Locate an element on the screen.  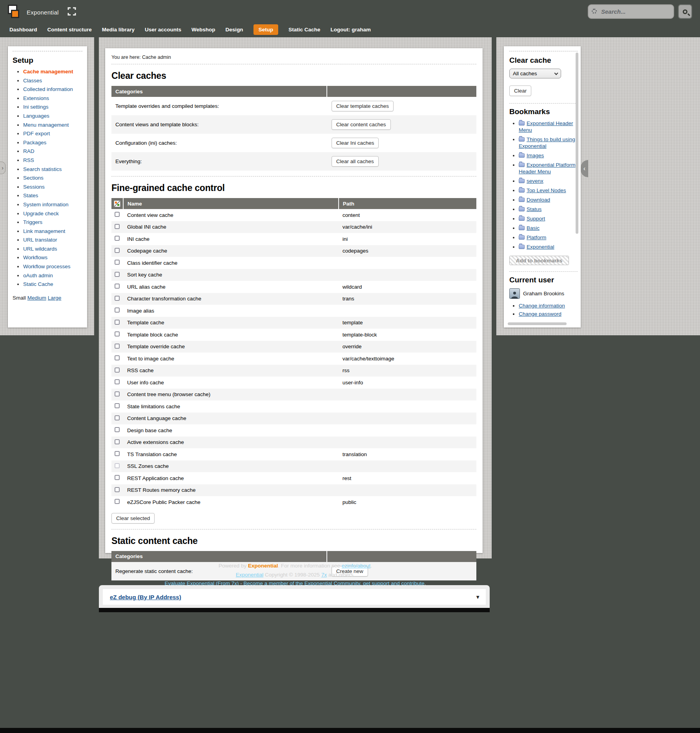
checkbox-ts-translation-cache is located at coordinates (117, 453).